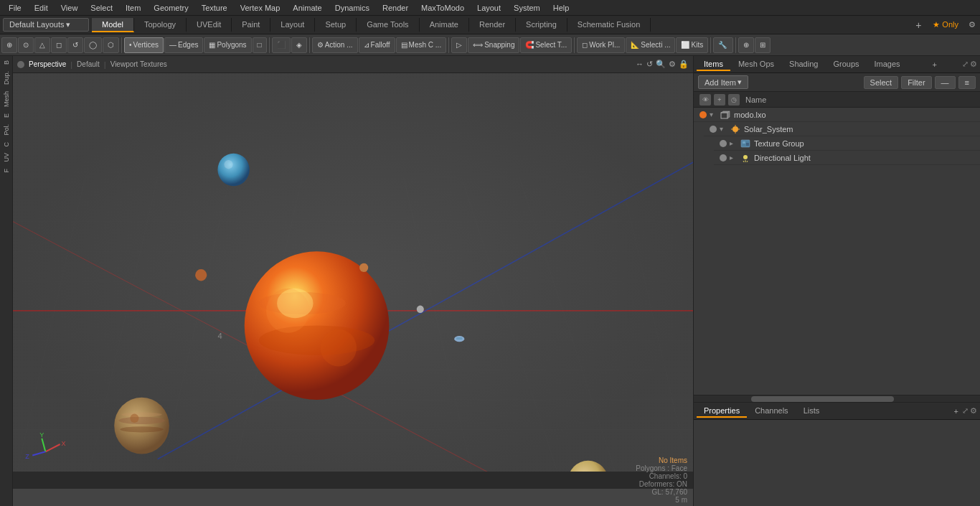 The width and height of the screenshot is (980, 506). I want to click on add-properties-tab-button: +, so click(956, 411).